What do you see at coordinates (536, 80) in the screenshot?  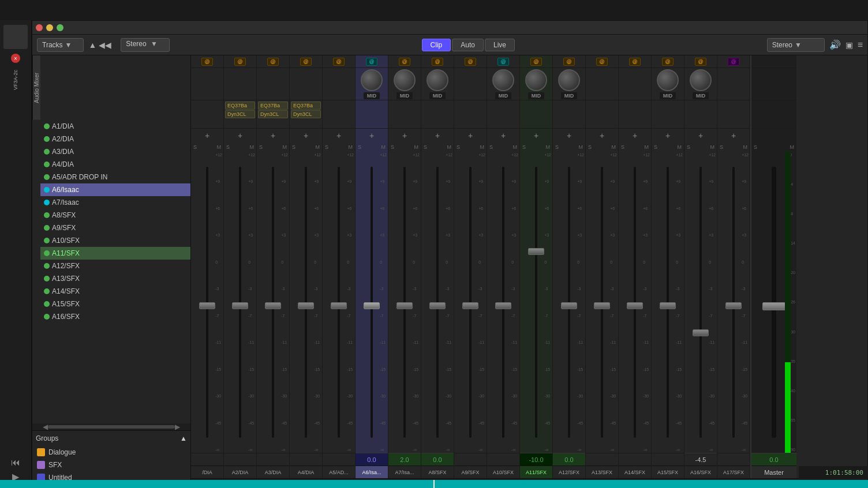 I see `knob-a11` at bounding box center [536, 80].